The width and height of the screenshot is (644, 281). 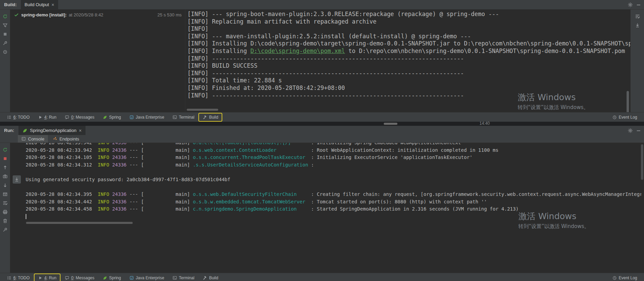 What do you see at coordinates (79, 223) in the screenshot?
I see `run-horizontal-scrollbar` at bounding box center [79, 223].